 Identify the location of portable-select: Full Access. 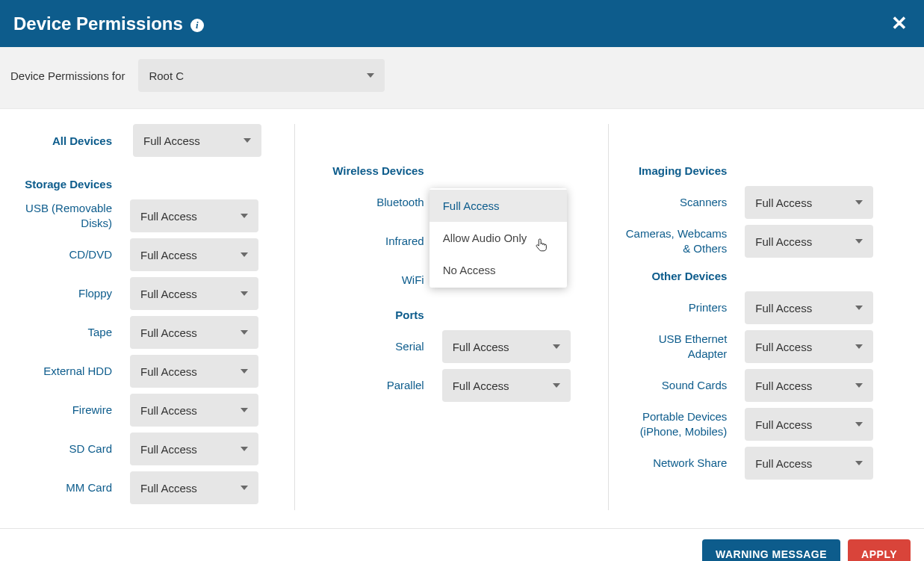
(809, 424).